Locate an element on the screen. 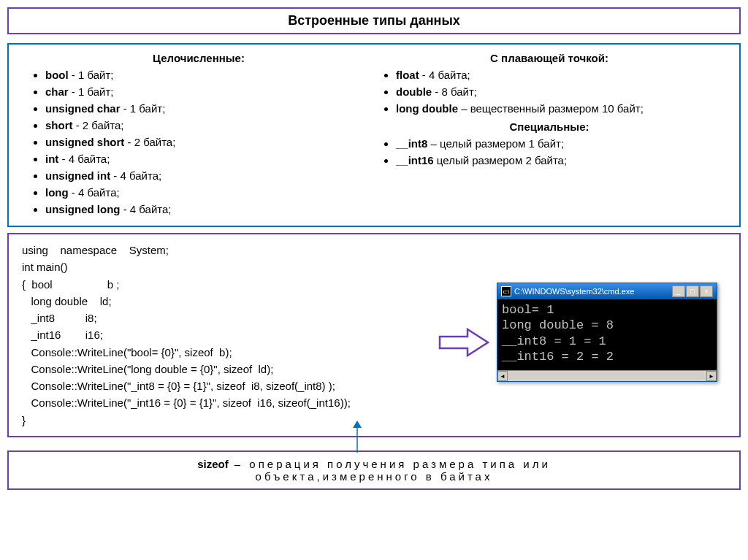  type-name: short is located at coordinates (59, 126).